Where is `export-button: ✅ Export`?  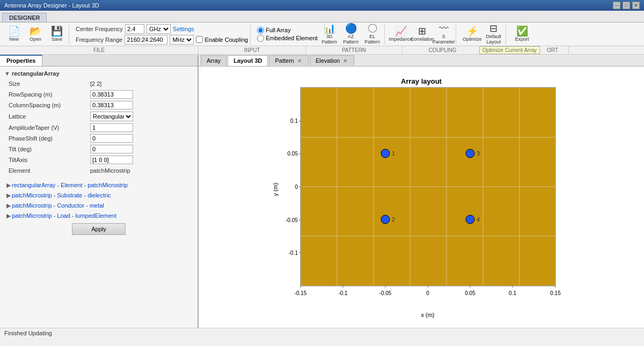 export-button: ✅ Export is located at coordinates (522, 34).